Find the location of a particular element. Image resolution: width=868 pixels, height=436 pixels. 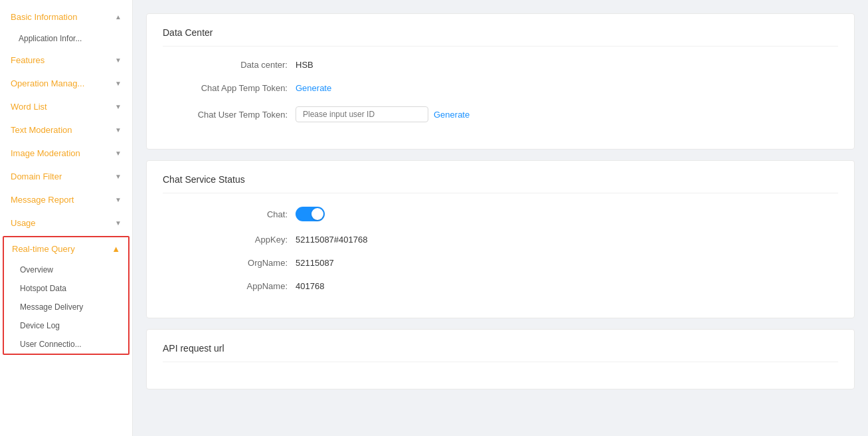

sidebar-subitem-hotspot-data: Hotspot Data is located at coordinates (66, 288).